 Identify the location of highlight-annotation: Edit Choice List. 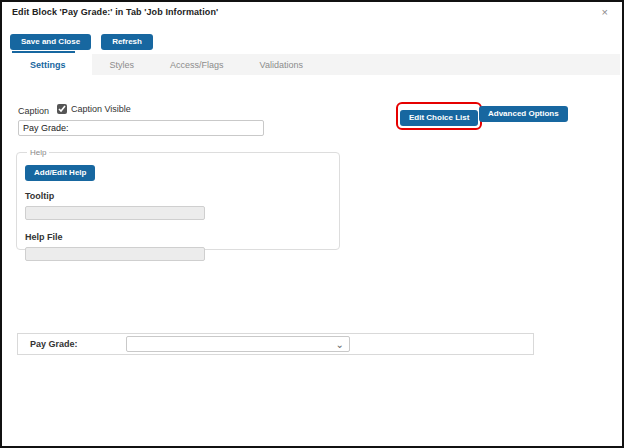
(439, 116).